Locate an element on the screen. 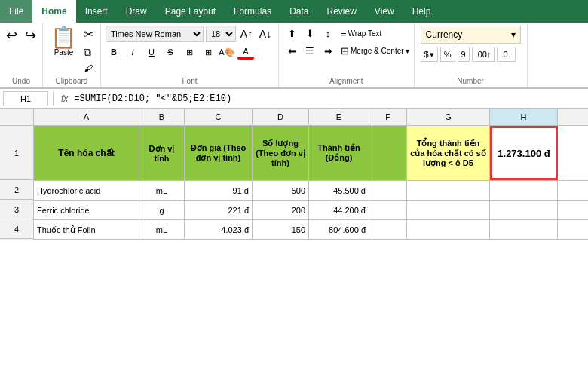 The image size is (588, 392). undo-group: ↩ ↪ Undo is located at coordinates (21, 55).